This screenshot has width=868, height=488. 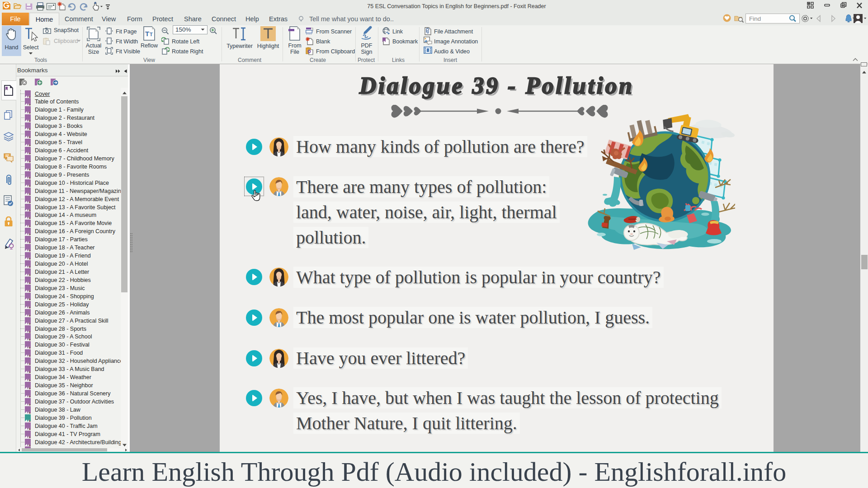 I want to click on svg-text: Find, so click(x=755, y=19).